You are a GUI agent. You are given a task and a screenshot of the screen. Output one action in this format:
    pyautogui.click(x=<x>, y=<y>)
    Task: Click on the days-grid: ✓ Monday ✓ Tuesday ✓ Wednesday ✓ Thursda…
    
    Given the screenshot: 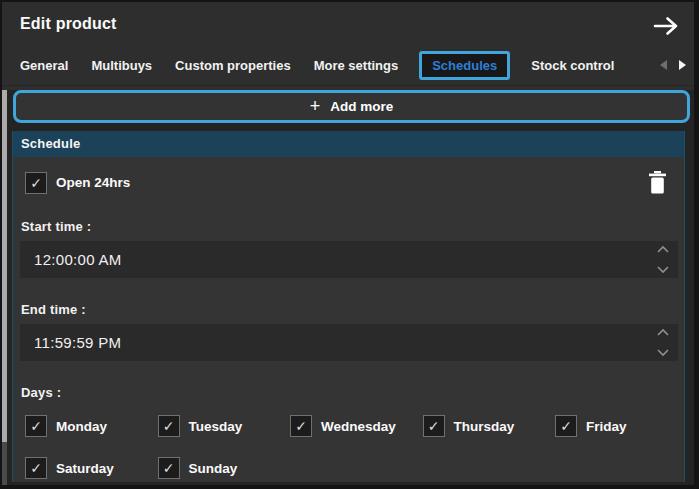 What is the action you would take?
    pyautogui.click(x=349, y=447)
    